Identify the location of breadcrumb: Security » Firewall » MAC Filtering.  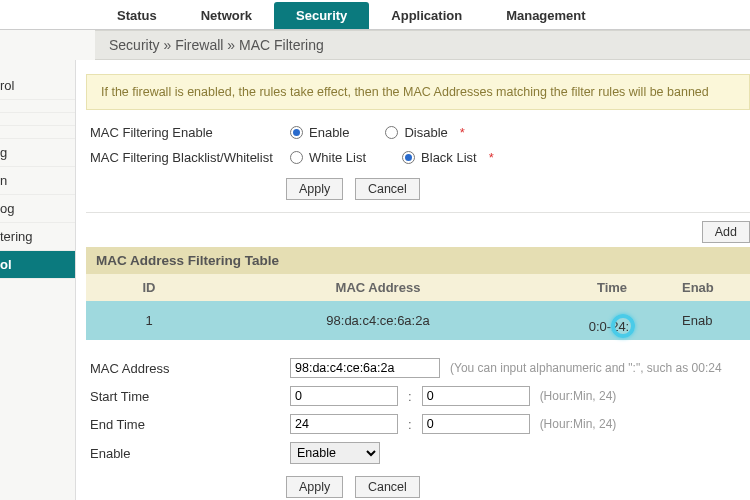
(422, 45).